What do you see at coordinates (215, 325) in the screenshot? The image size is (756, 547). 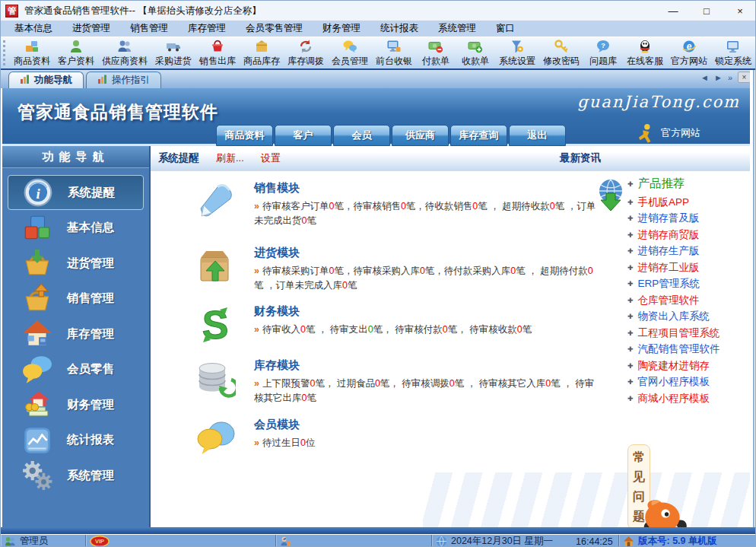 I see `finance-module-icon: S` at bounding box center [215, 325].